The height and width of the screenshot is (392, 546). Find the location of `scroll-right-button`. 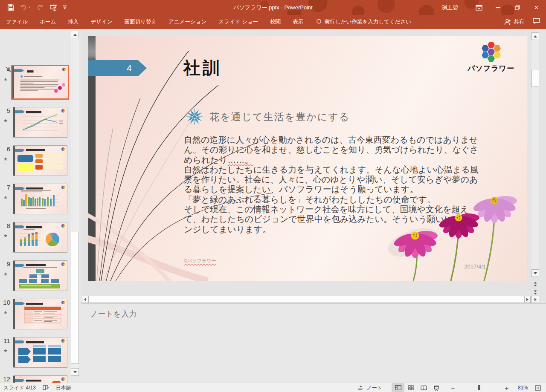

scroll-right-button is located at coordinates (527, 299).